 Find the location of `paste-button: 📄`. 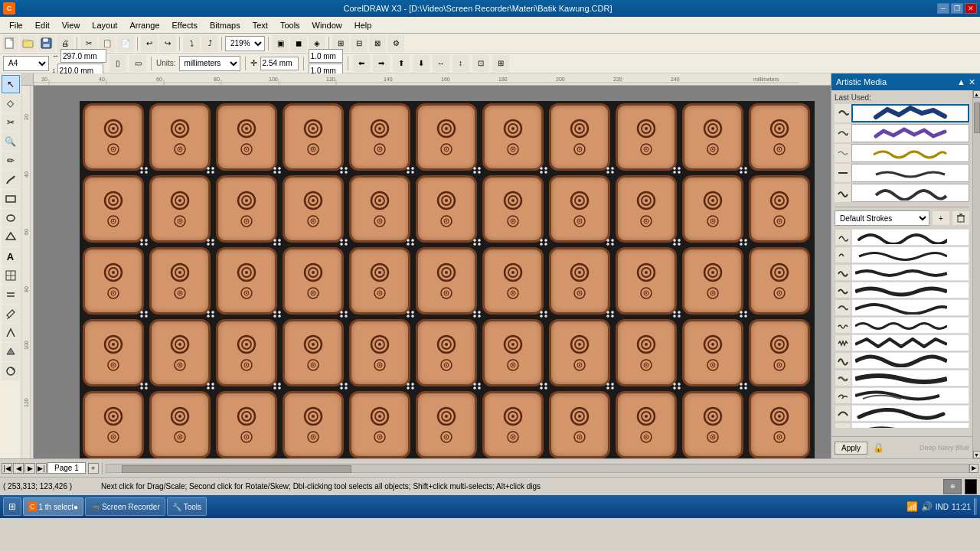

paste-button: 📄 is located at coordinates (126, 44).